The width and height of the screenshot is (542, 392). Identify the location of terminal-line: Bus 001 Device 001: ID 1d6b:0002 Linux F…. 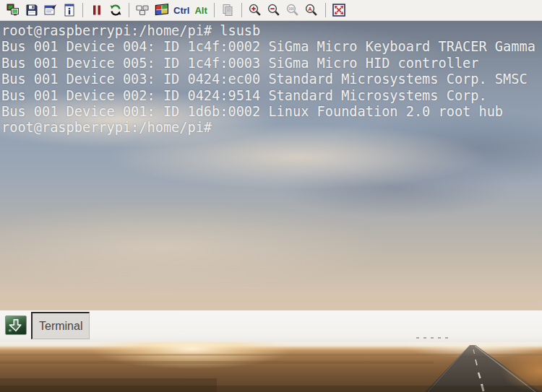
(272, 112).